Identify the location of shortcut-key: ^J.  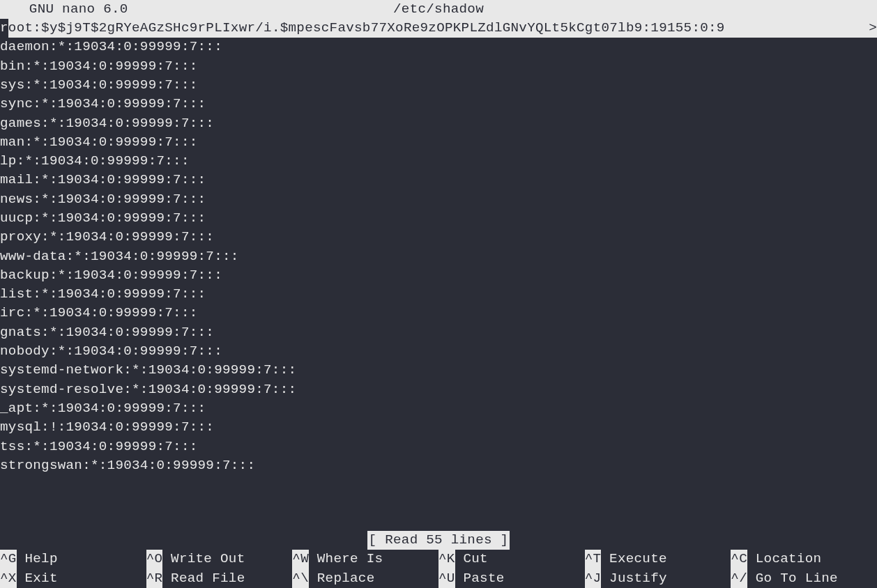
(593, 578).